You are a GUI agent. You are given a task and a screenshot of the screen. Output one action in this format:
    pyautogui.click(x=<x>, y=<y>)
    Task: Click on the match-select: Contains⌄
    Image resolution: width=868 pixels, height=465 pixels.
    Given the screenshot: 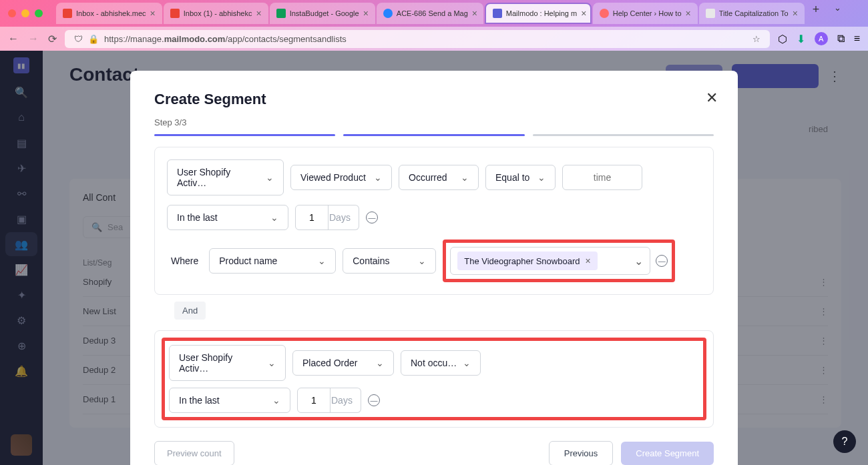 What is the action you would take?
    pyautogui.click(x=389, y=261)
    